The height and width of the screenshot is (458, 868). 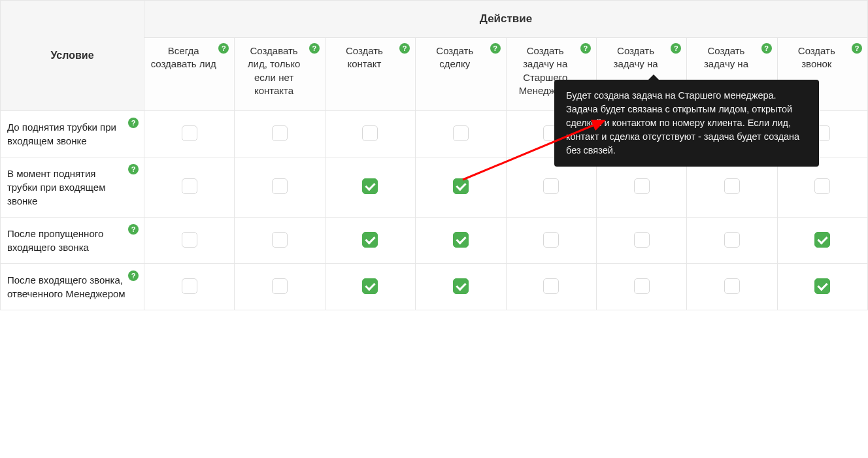 I want to click on table-row: После пропущенного входящего звонка?, so click(x=434, y=240).